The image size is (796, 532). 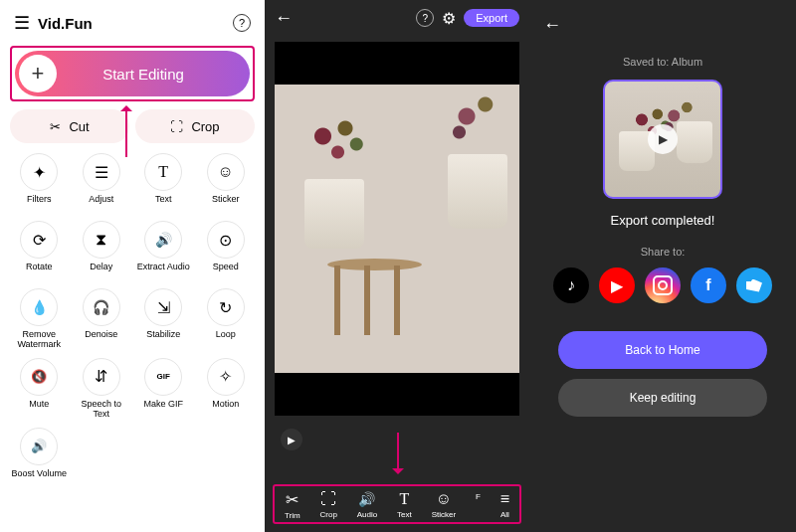 What do you see at coordinates (293, 499) in the screenshot?
I see `trim-icon` at bounding box center [293, 499].